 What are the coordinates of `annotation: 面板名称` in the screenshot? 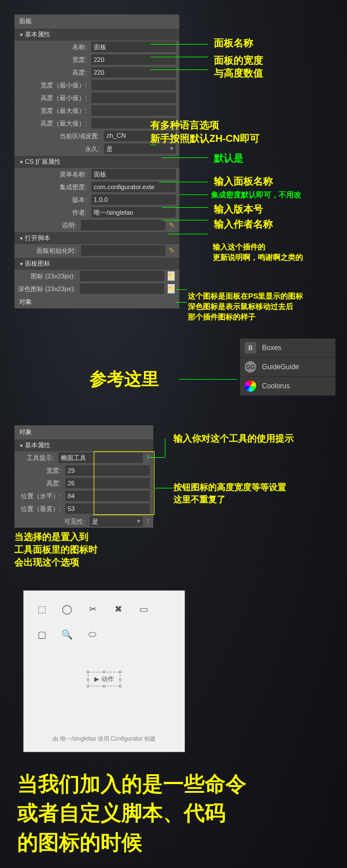 It's located at (234, 43).